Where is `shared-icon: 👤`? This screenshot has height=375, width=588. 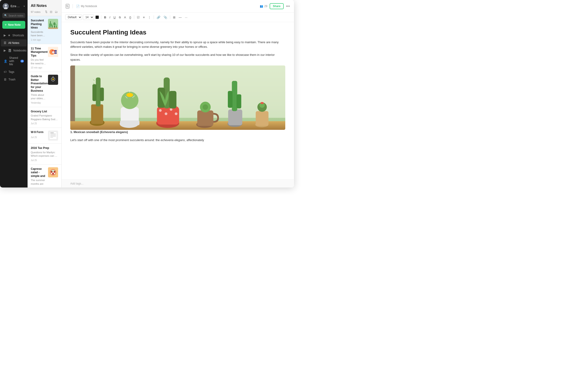 shared-icon: 👤 is located at coordinates (5, 61).